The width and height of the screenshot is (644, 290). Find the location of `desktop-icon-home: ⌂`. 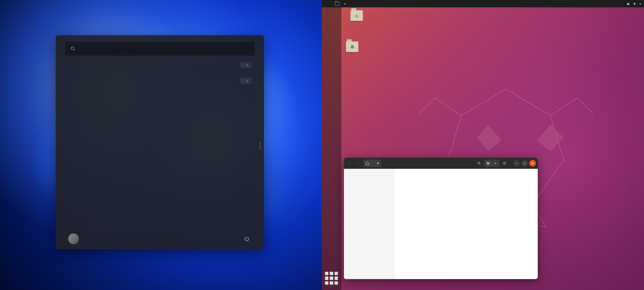

desktop-icon-home: ⌂ is located at coordinates (357, 16).